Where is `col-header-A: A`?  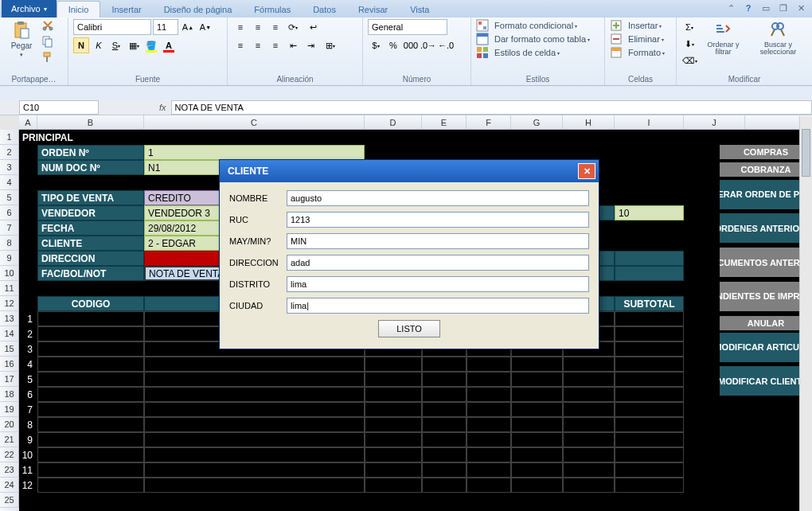
col-header-A: A is located at coordinates (29, 123).